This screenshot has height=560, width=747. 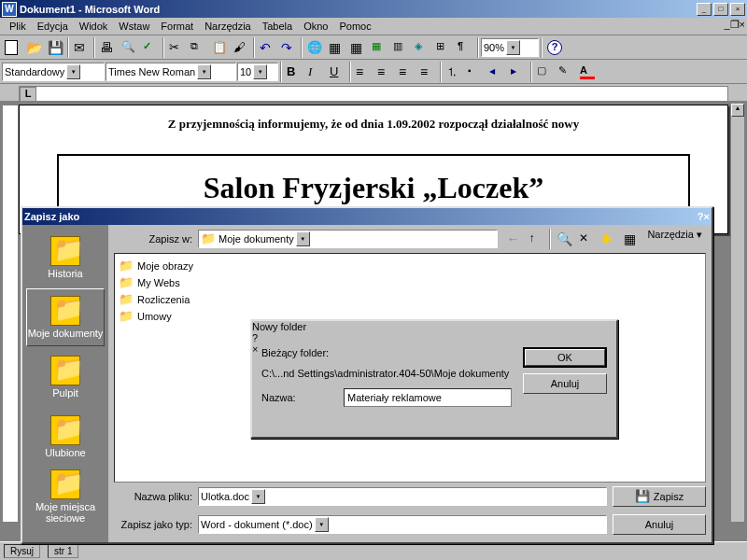 I want to click on menu-format: Format, so click(x=177, y=26).